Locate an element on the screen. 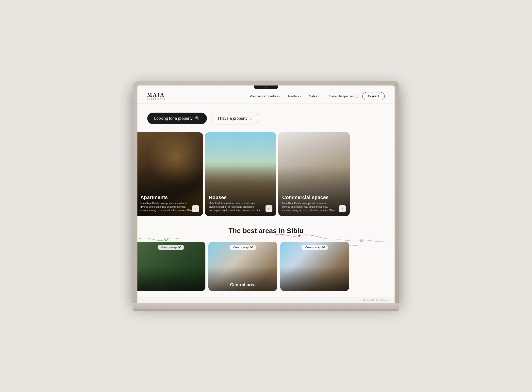 The image size is (532, 392). apartments-arrow-button: » is located at coordinates (196, 209).